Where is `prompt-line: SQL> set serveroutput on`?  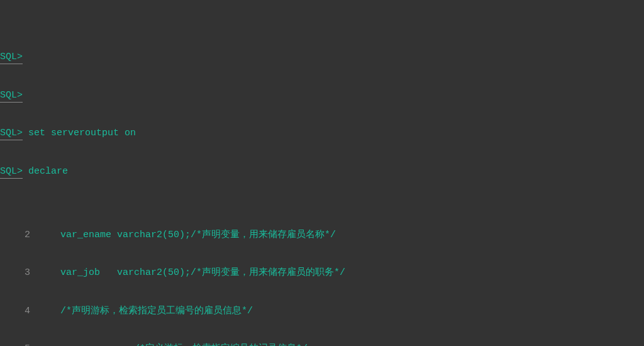 prompt-line: SQL> set serveroutput on is located at coordinates (322, 133).